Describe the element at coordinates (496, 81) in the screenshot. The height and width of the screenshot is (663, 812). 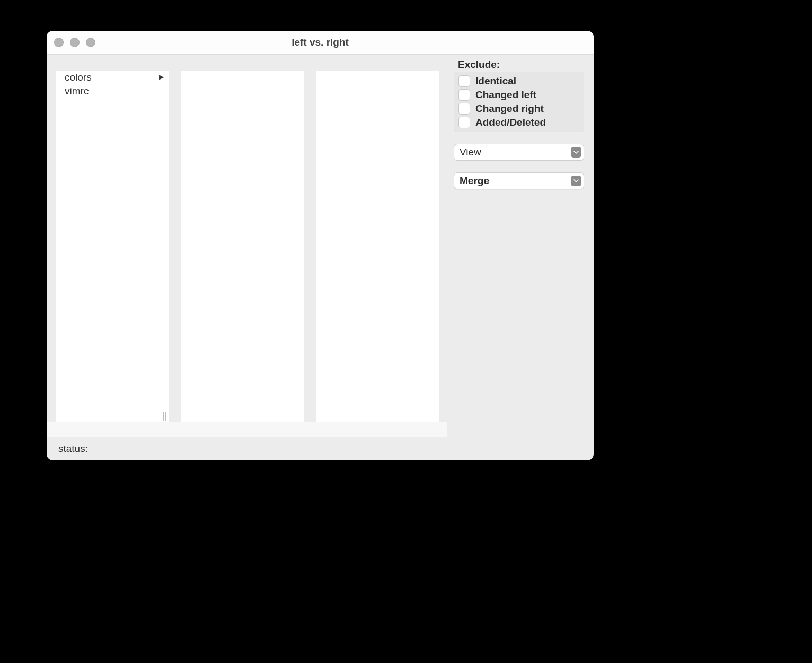
I see `checkbox-label: Identical` at that location.